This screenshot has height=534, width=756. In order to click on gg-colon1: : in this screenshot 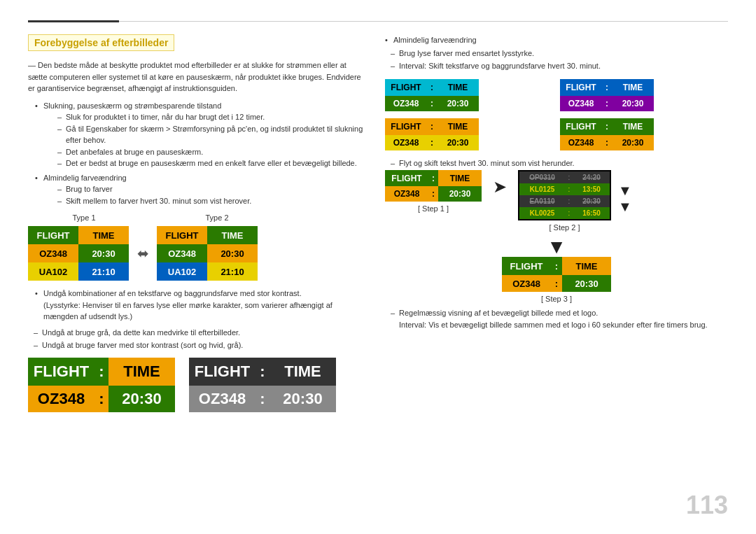, I will do `click(262, 372)`.